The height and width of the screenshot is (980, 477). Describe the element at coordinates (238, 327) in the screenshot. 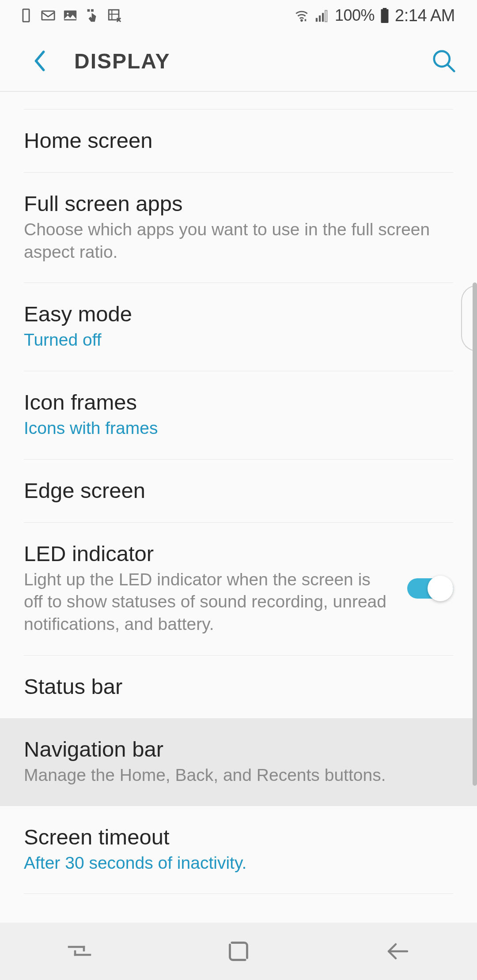

I see `row-easy-mode: Easy mode Turned off` at that location.